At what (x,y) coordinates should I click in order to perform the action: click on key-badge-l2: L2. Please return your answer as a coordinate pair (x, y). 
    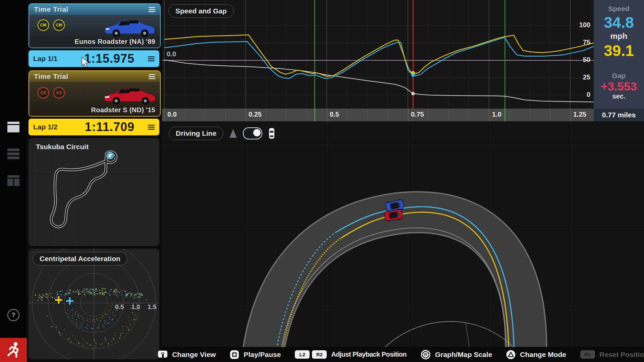
    Looking at the image, I should click on (302, 355).